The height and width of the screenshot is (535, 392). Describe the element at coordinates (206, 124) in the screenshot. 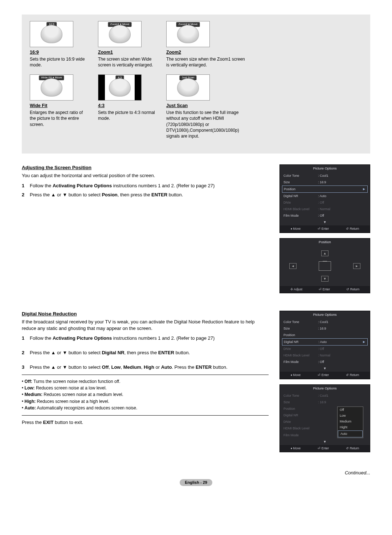

I see `mode-desc: Use this function to see the full image …` at that location.